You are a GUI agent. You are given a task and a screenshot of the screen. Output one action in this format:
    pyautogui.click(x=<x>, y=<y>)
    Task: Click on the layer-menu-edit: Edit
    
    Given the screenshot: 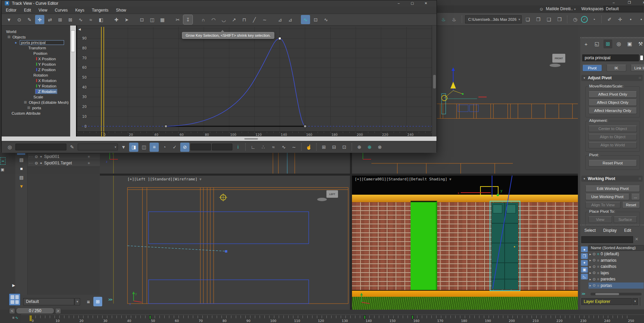 What is the action you would take?
    pyautogui.click(x=628, y=230)
    